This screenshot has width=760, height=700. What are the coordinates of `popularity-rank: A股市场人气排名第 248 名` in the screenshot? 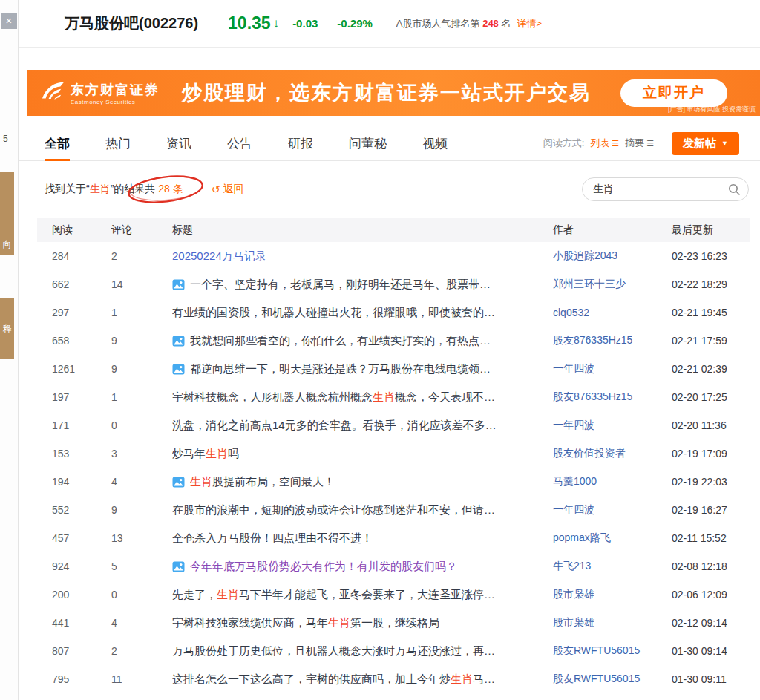 It's located at (454, 24).